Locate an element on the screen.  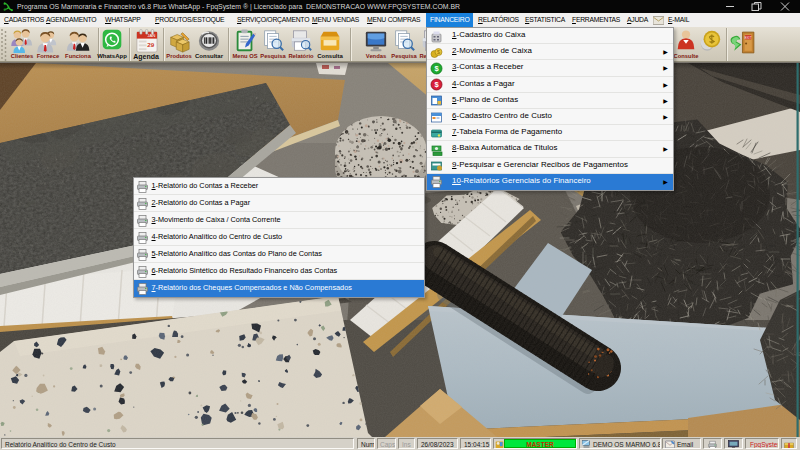
svg-text: EXIT is located at coordinates (748, 37).